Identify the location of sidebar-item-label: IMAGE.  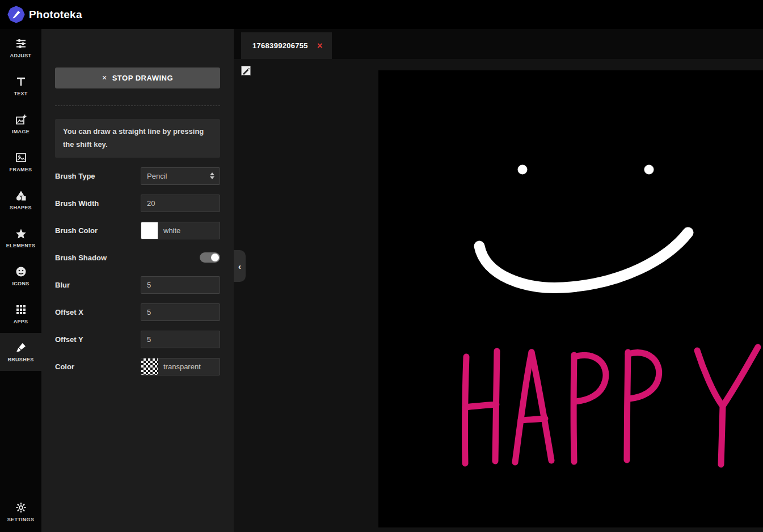
(20, 132).